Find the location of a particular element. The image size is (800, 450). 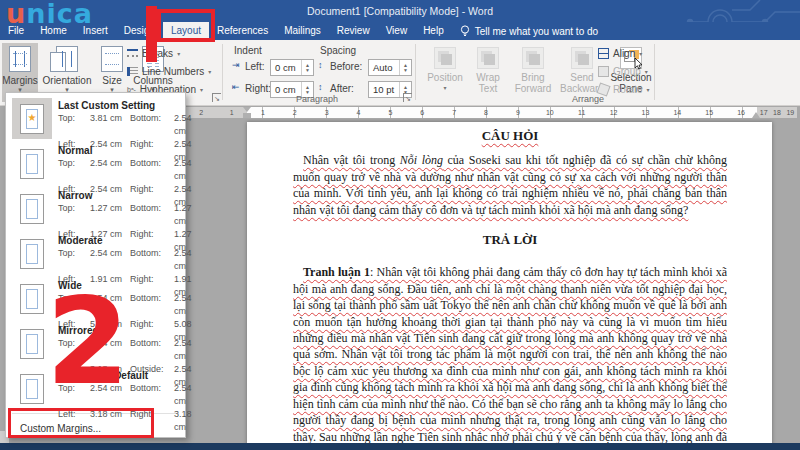

indent-right-field-label: Right: is located at coordinates (258, 88).